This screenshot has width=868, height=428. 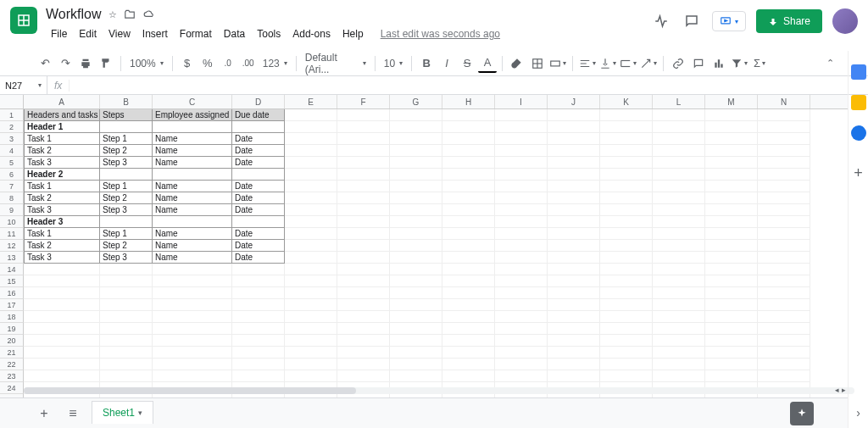 What do you see at coordinates (469, 364) in the screenshot?
I see `cell-H22` at bounding box center [469, 364].